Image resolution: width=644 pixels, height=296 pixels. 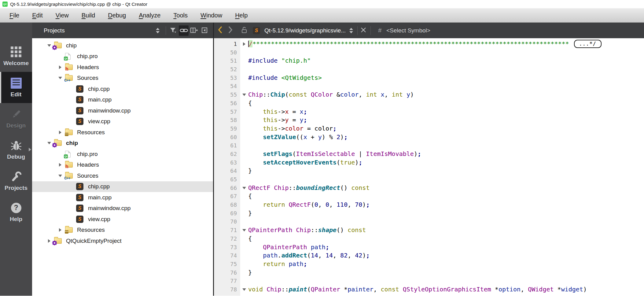 What do you see at coordinates (429, 188) in the screenshot?
I see `code-line-66: 66QRectF Chip::boundingRect() const` at bounding box center [429, 188].